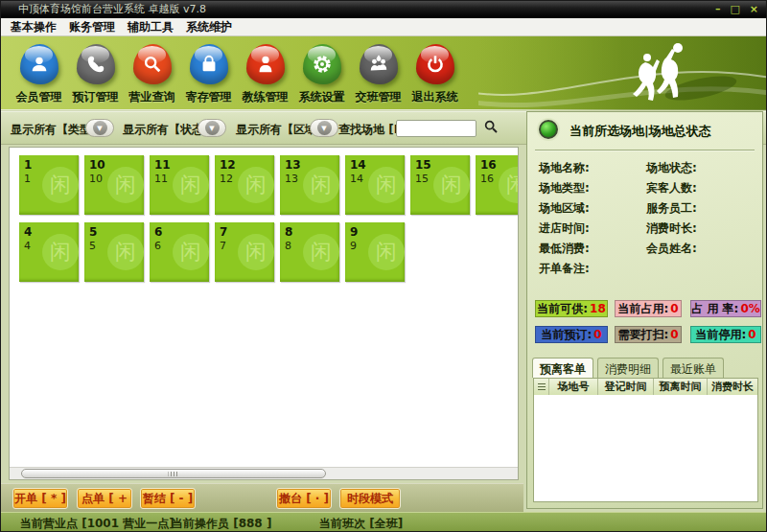  I want to click on member-icon, so click(39, 64).